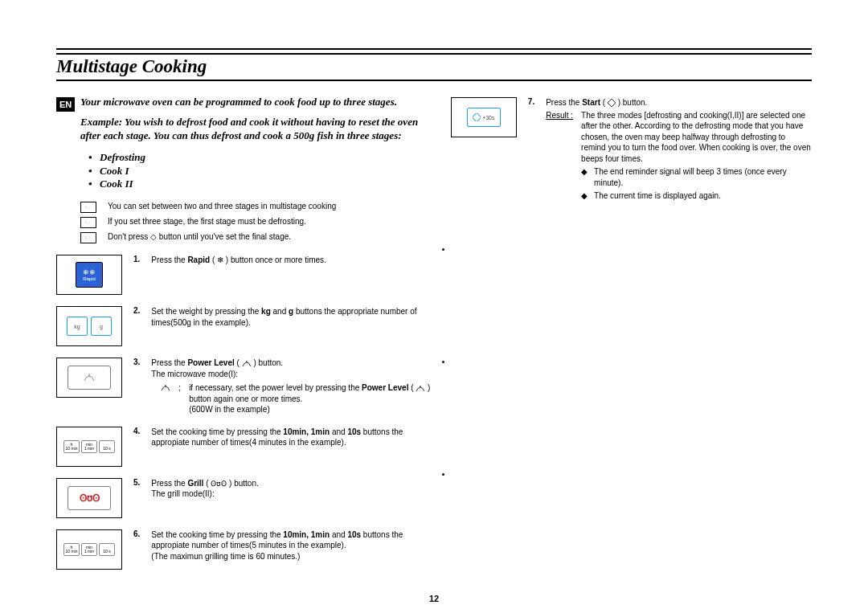 This screenshot has height=613, width=868. I want to click on step4-text: Set the cooking time by pressing the 10m…, so click(293, 437).